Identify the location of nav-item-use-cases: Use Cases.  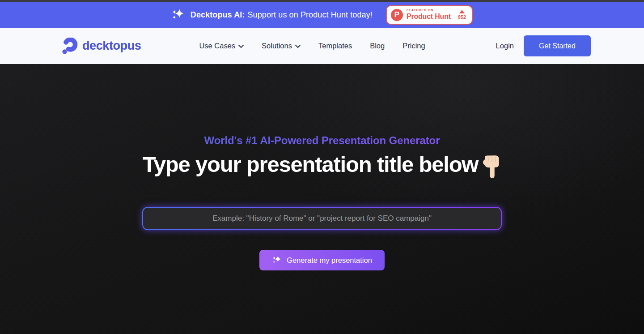
(221, 46).